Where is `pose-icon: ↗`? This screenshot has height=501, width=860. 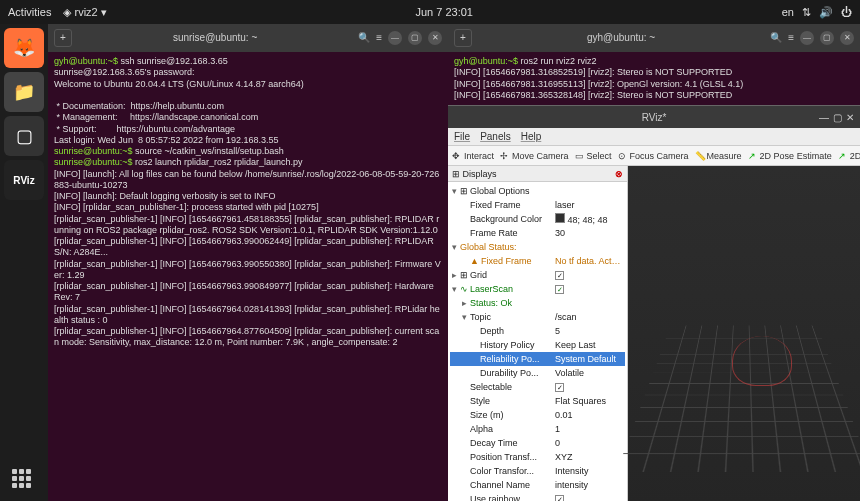
pose-icon: ↗ is located at coordinates (753, 156).